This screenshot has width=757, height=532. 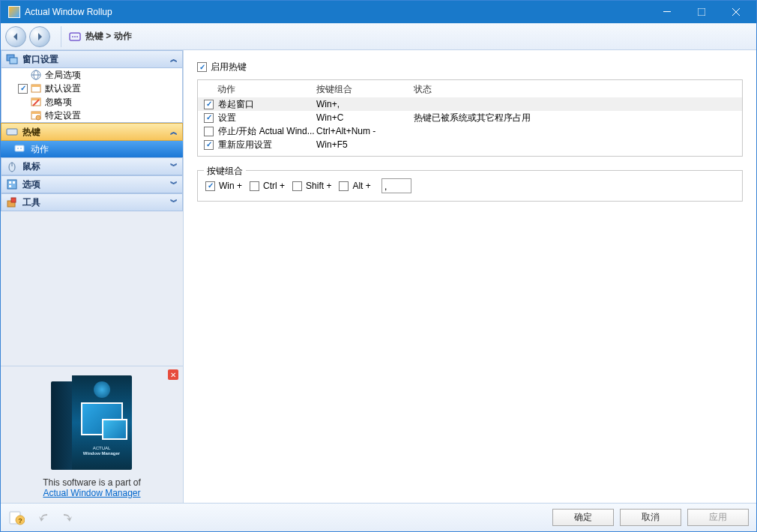 What do you see at coordinates (365, 131) in the screenshot?
I see `cell-combo: Ctrl+Alt+Num -` at bounding box center [365, 131].